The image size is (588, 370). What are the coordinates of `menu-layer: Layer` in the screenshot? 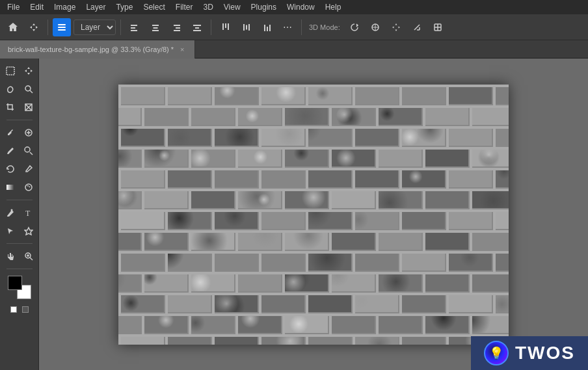 It's located at (96, 7).